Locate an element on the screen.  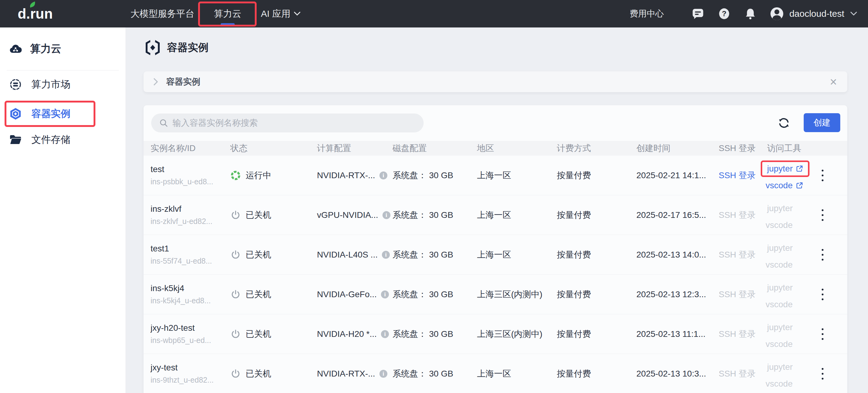
instance-name-cell: jxy-h20-test ins-wbp65_u-ed... is located at coordinates (191, 334).